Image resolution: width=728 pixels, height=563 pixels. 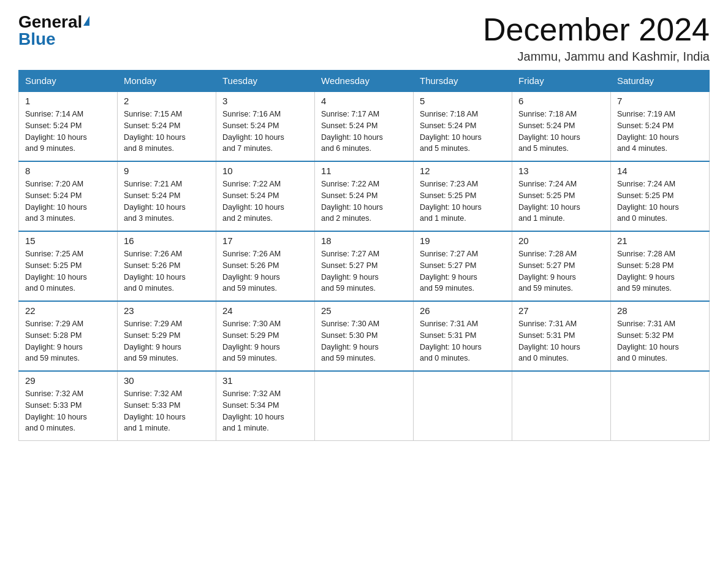 I want to click on calendar-cell: 24Sunrise: 7:30 AM Sunset: 5:29 PM Dayli…, so click(x=266, y=336).